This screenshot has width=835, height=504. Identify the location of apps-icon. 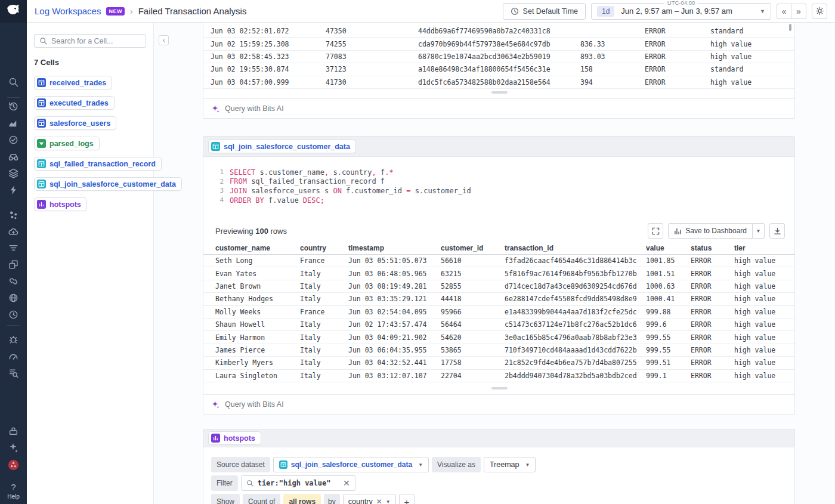
(13, 265).